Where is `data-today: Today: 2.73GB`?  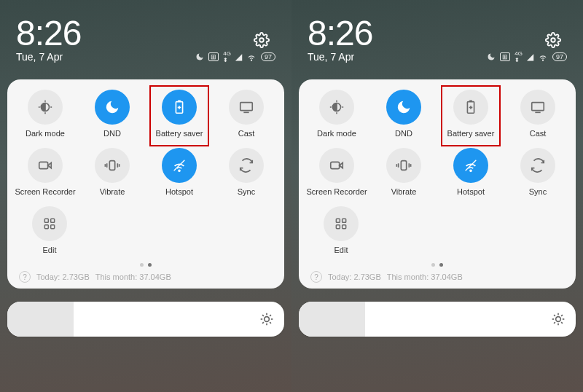
data-today: Today: 2.73GB is located at coordinates (63, 277).